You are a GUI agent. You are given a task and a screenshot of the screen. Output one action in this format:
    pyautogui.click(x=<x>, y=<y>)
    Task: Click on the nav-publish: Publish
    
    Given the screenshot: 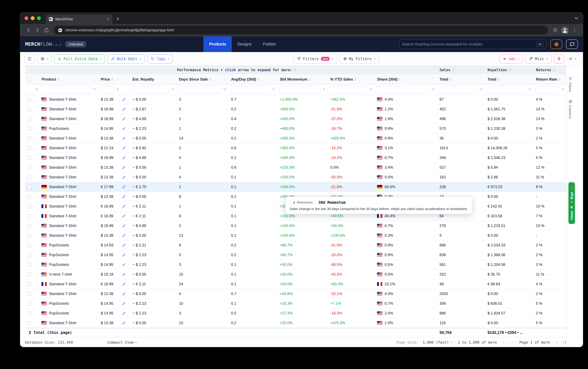 What is the action you would take?
    pyautogui.click(x=270, y=44)
    